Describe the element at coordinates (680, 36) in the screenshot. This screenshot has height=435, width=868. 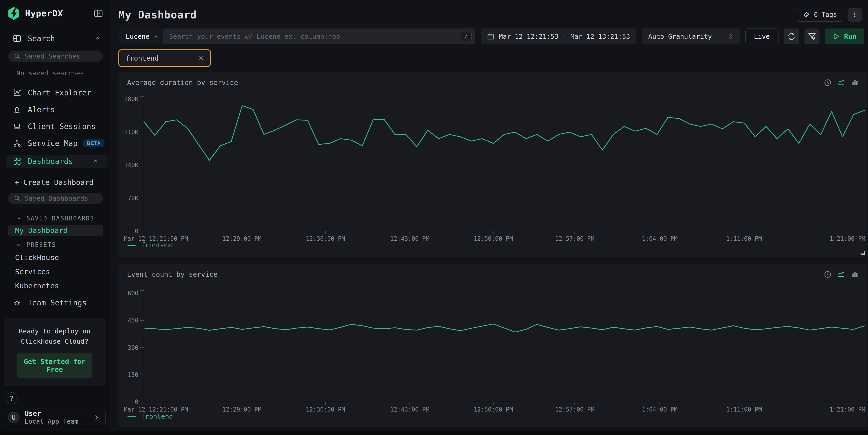
I see `granularity-value: Auto Granularity` at that location.